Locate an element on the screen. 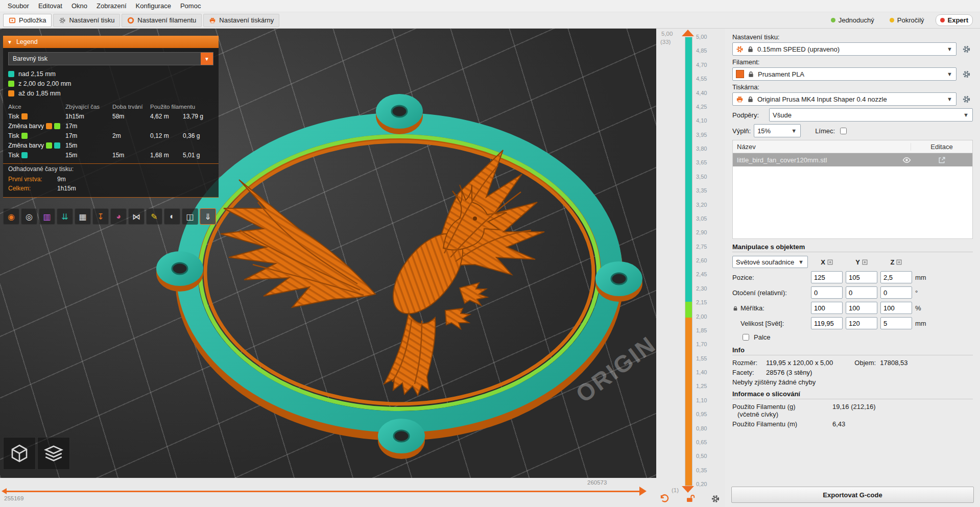 The width and height of the screenshot is (980, 507). feature-toolbar: ◉ ◎ ▥ ⇊ ▦ ↧ is located at coordinates (109, 216).